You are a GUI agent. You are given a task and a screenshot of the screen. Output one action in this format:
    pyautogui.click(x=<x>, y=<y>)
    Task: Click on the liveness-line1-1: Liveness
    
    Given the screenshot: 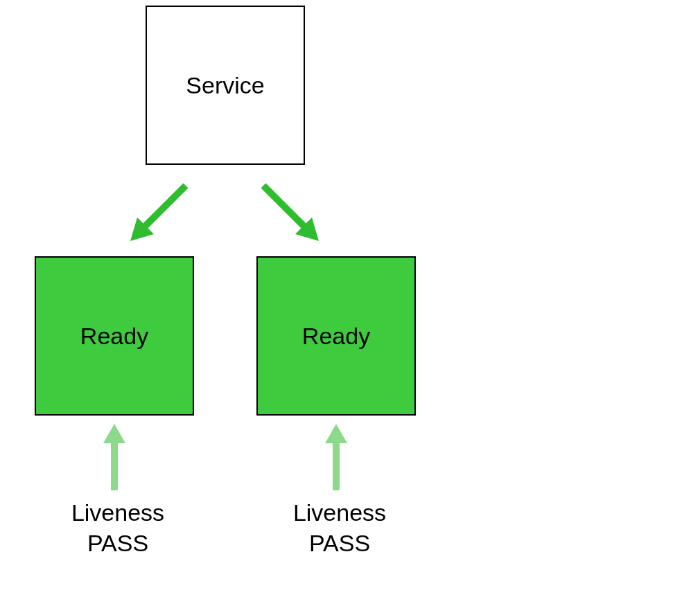 What is the action you would take?
    pyautogui.click(x=118, y=513)
    